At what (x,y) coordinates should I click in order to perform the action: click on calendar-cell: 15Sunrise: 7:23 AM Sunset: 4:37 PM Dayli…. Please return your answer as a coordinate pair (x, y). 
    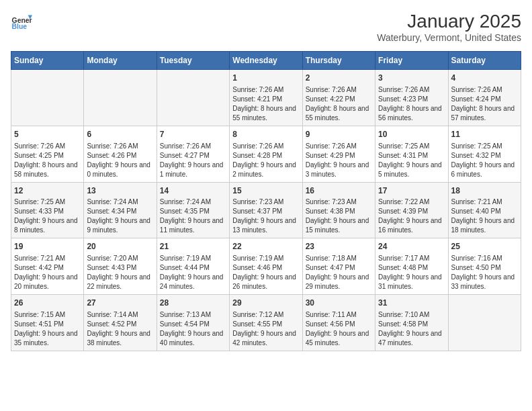
    Looking at the image, I should click on (266, 210).